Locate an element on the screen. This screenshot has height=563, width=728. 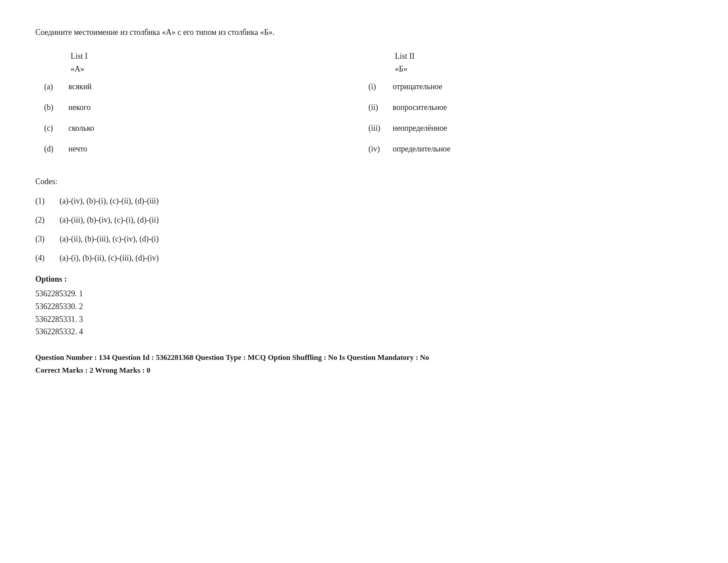
list-ii-section: List II «Б» (i) отрицательное (ii) вопро… is located at coordinates (530, 108).